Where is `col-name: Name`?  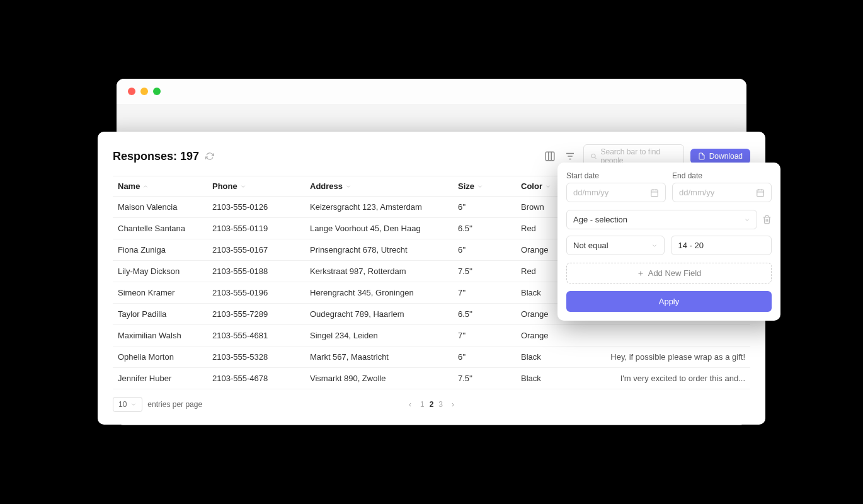
col-name: Name is located at coordinates (160, 186).